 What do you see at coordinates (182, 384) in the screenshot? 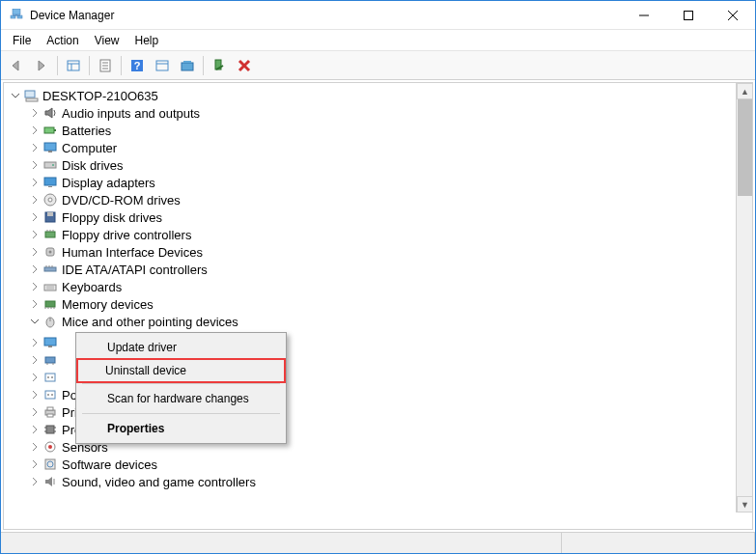
I see `context-menu-separator` at bounding box center [182, 384].